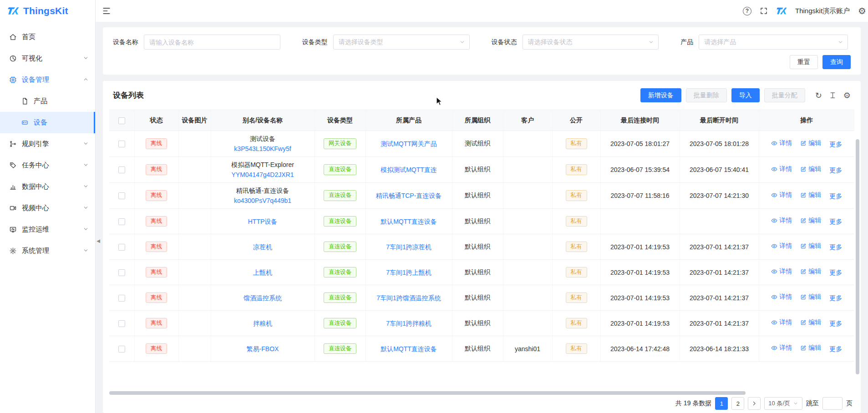  What do you see at coordinates (263, 298) in the screenshot?
I see `device-name-link: 馏酒温控系统` at bounding box center [263, 298].